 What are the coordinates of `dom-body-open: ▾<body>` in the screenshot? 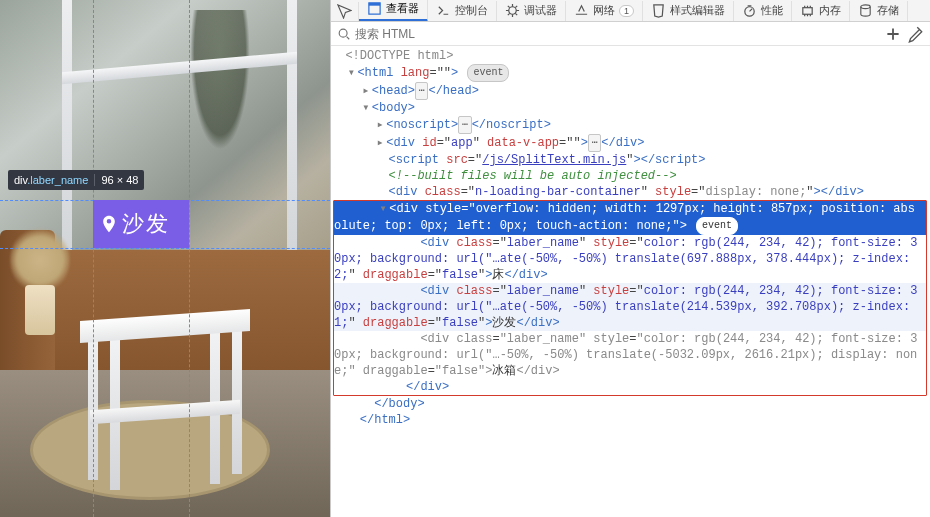 It's located at (630, 108).